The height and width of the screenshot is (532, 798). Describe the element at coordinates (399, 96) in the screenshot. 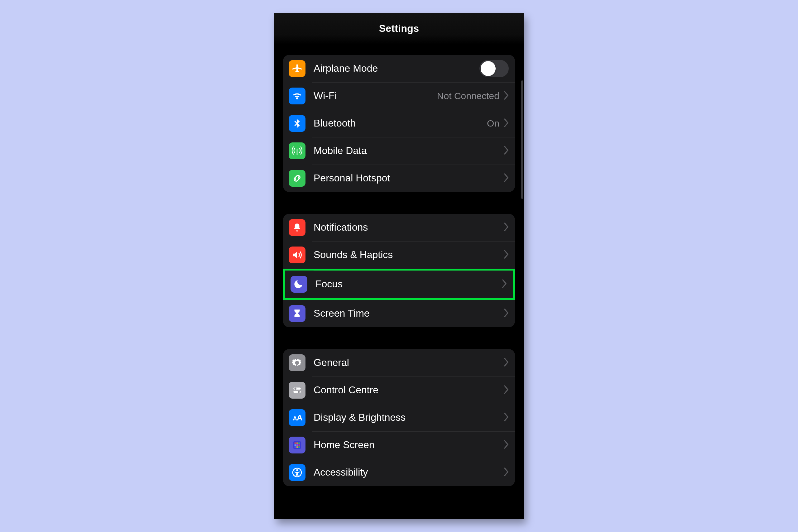

I see `row-wifi: Wi-FiNot Connected` at that location.